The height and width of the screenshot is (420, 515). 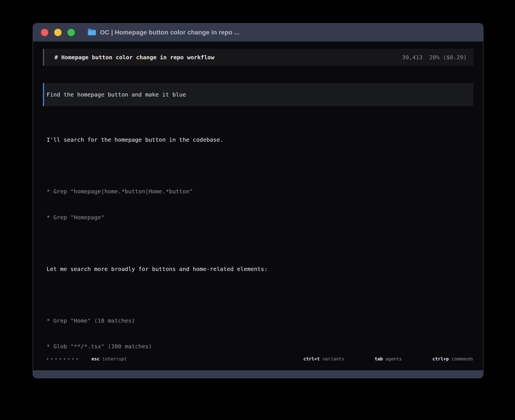 I want to click on agents-label: agents, so click(x=394, y=359).